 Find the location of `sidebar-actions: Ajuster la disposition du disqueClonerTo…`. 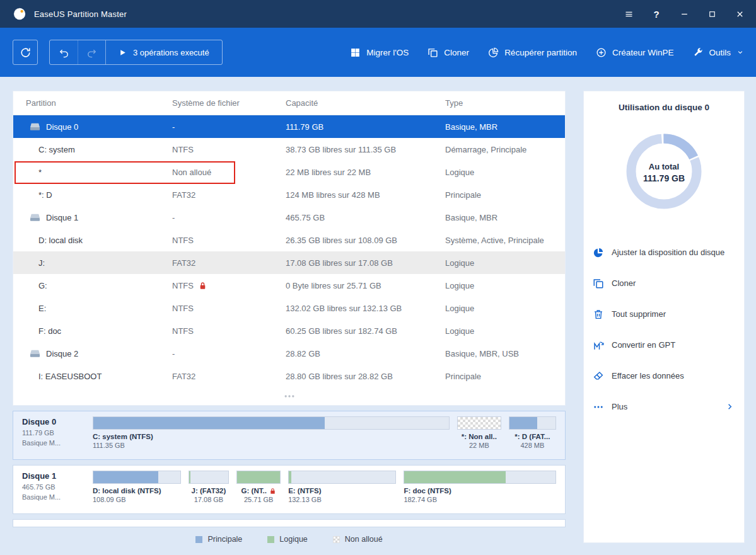

sidebar-actions: Ajuster la disposition du disqueClonerTo… is located at coordinates (664, 329).